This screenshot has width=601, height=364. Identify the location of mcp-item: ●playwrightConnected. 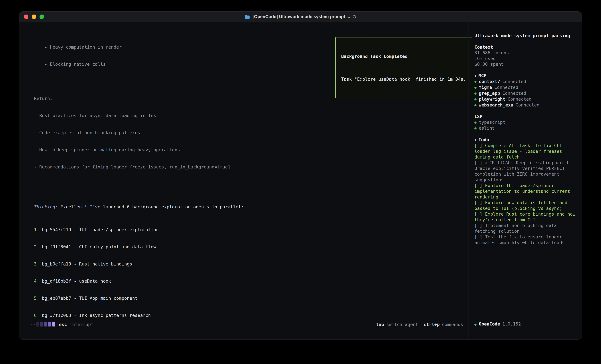
(526, 99).